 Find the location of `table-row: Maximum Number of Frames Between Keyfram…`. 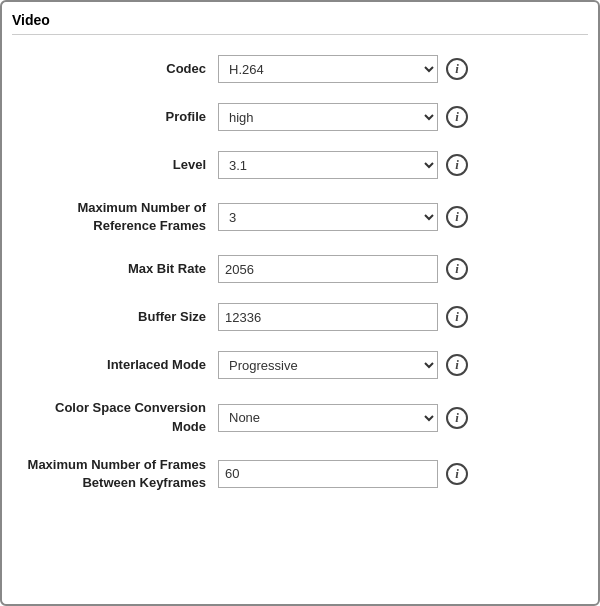

table-row: Maximum Number of Frames Between Keyfram… is located at coordinates (300, 474).